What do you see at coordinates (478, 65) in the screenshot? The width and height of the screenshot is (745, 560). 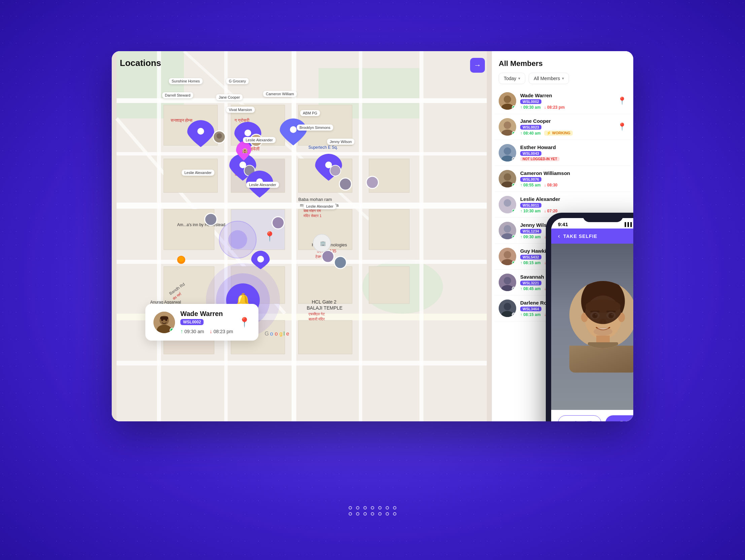 I see `map-arrow-button: →` at bounding box center [478, 65].